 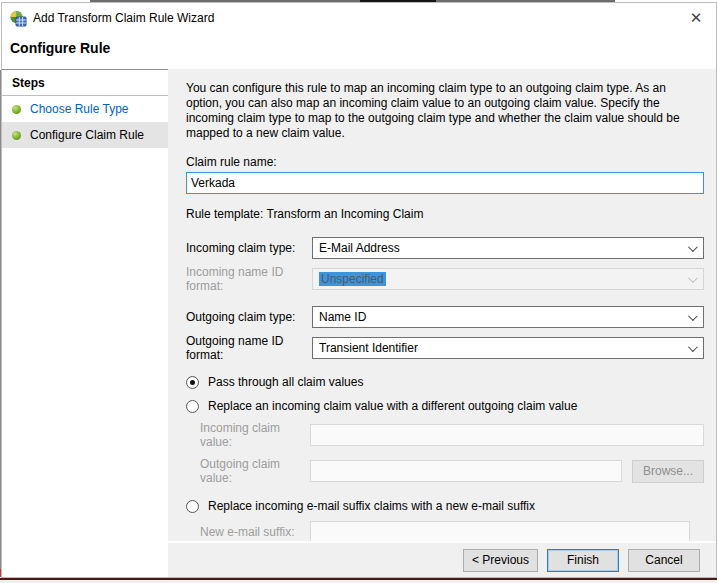 What do you see at coordinates (445, 506) in the screenshot?
I see `radio-replace-email-suffix: Replace incoming e-mail suffix claims wi…` at bounding box center [445, 506].